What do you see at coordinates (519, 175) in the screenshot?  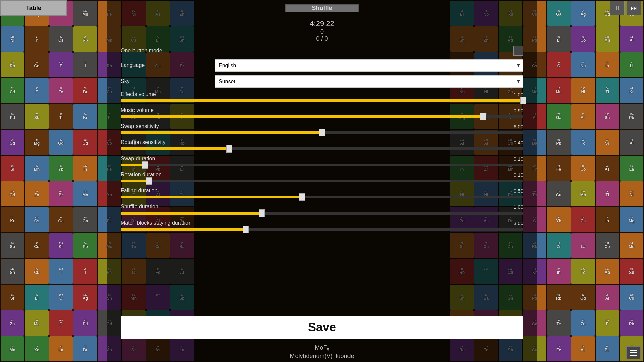 I see `rotation-duration-value: 0.10` at bounding box center [519, 175].